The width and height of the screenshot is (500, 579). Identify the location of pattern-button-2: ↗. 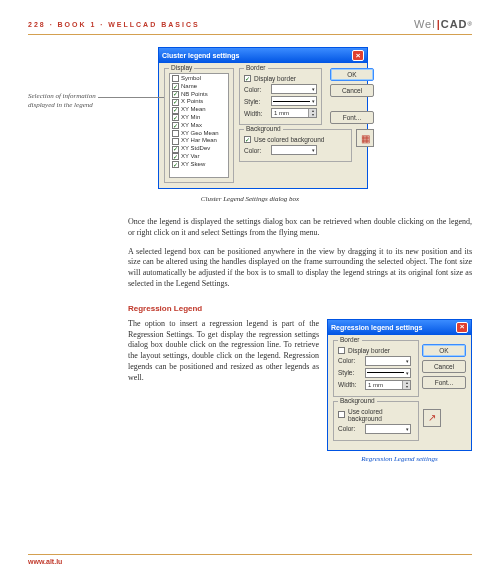
(432, 418).